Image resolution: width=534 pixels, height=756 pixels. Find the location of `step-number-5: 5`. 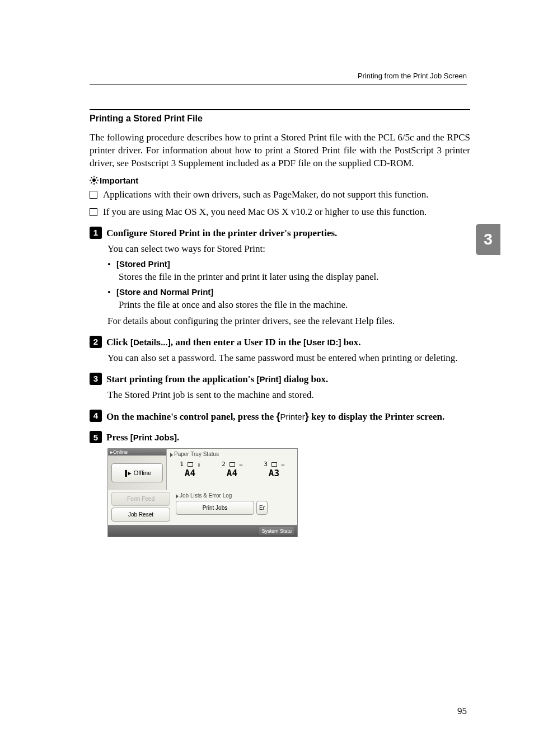

step-number-5: 5 is located at coordinates (96, 437).